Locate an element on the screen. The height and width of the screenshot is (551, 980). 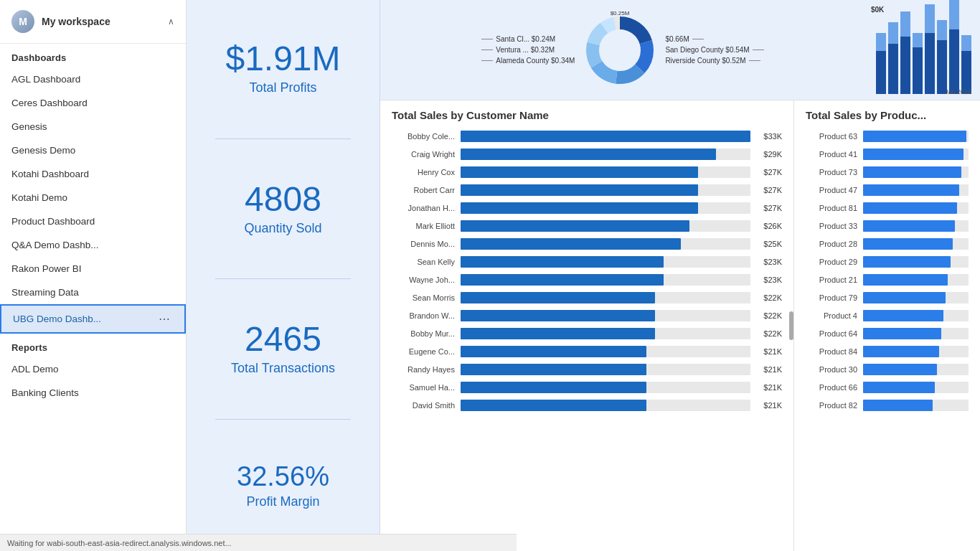
customer-name-label: Randy Hayes is located at coordinates (423, 369).